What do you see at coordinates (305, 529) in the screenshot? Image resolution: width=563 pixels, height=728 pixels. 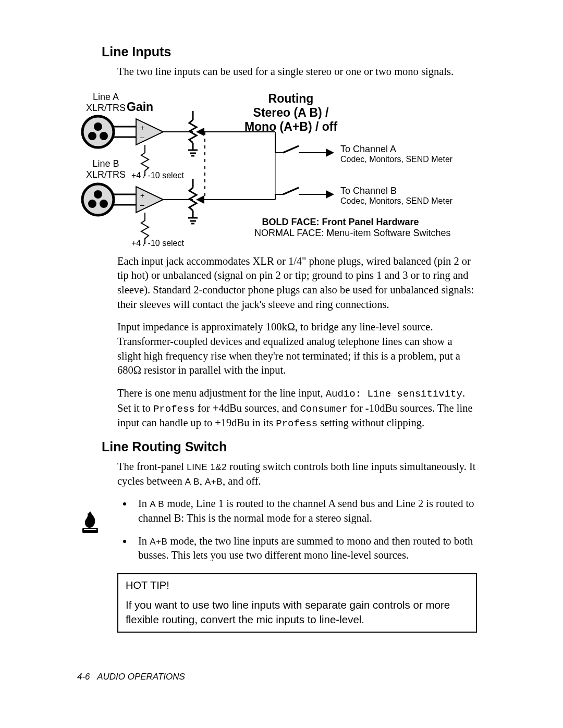 I see `routing-mode-list: In A B mode, Line 1 is routed to the cha…` at bounding box center [305, 529].